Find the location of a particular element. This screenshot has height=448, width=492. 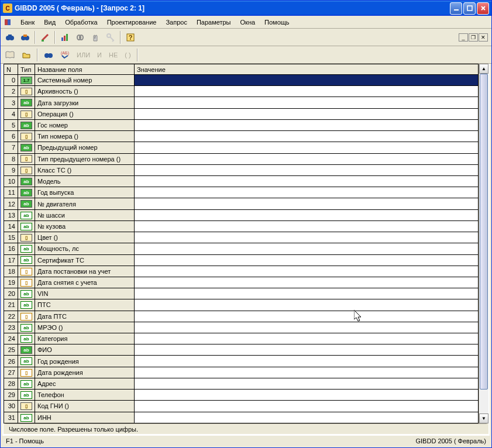

help-icon: ? is located at coordinates (130, 37).